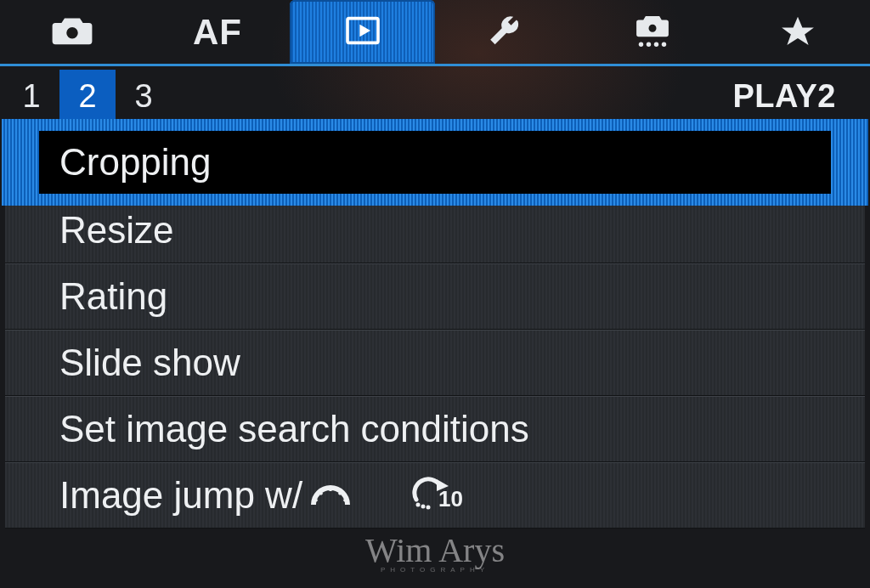  I want to click on playback-tab, so click(362, 32).